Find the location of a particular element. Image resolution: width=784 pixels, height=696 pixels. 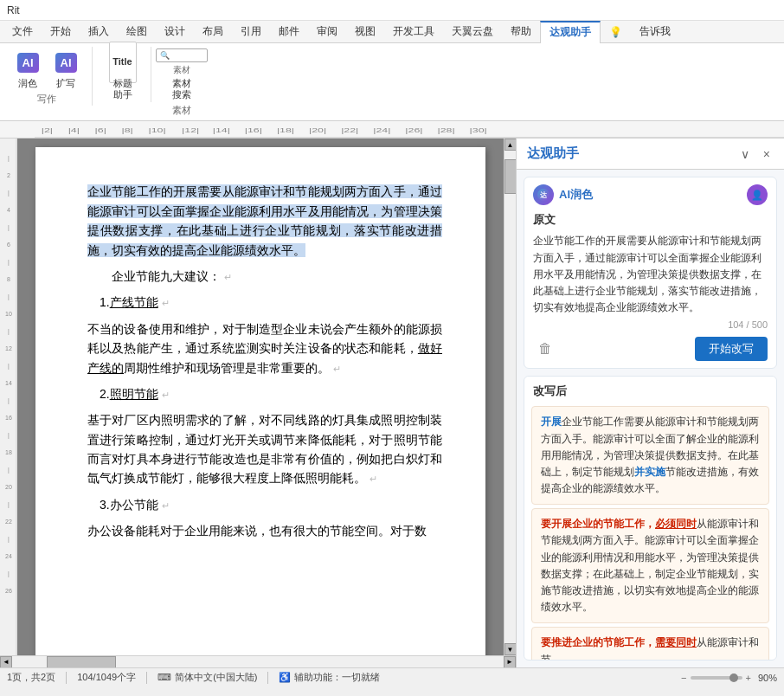

ai-runse-label: 润色 is located at coordinates (28, 83).